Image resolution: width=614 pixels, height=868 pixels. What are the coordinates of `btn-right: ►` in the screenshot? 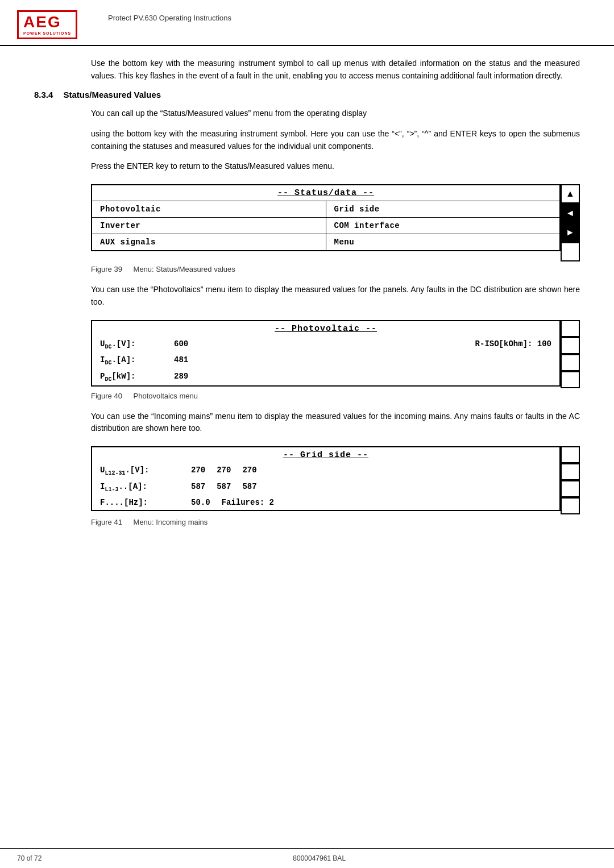 It's located at (570, 232).